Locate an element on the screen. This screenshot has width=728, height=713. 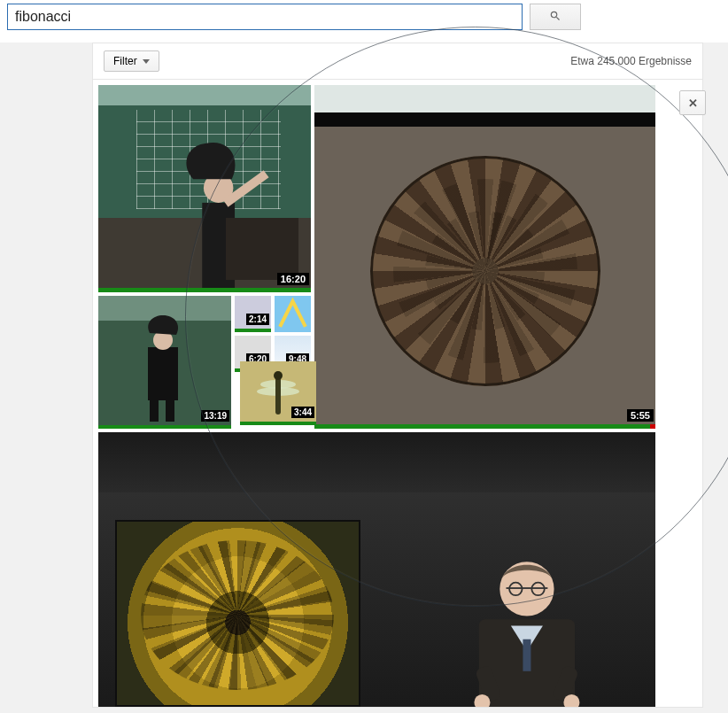
video-thumbnail: 2:14 is located at coordinates (253, 314).